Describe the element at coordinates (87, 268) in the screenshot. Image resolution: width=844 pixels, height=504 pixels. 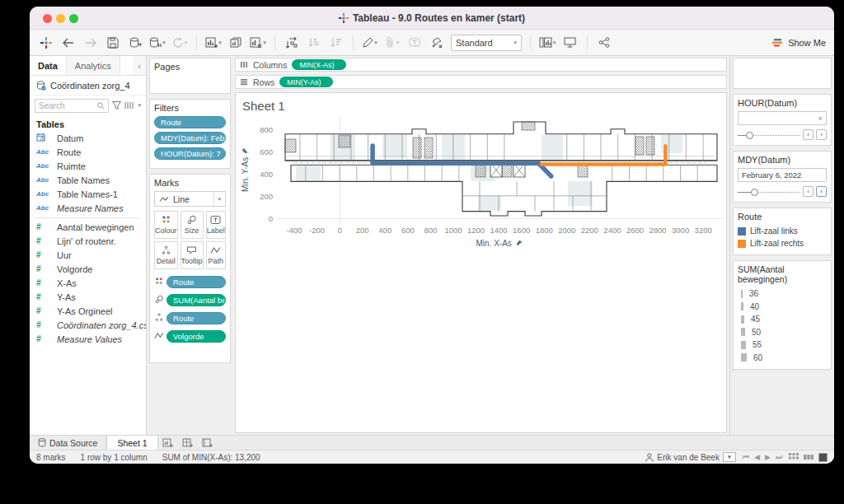
I see `field-item: #Volgorde` at that location.